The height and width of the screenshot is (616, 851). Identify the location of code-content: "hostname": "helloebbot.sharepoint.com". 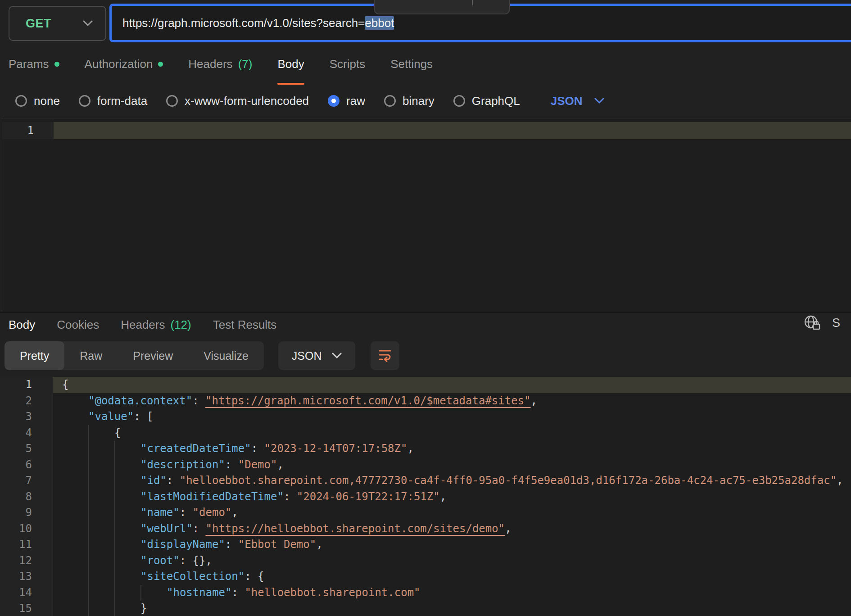
(452, 593).